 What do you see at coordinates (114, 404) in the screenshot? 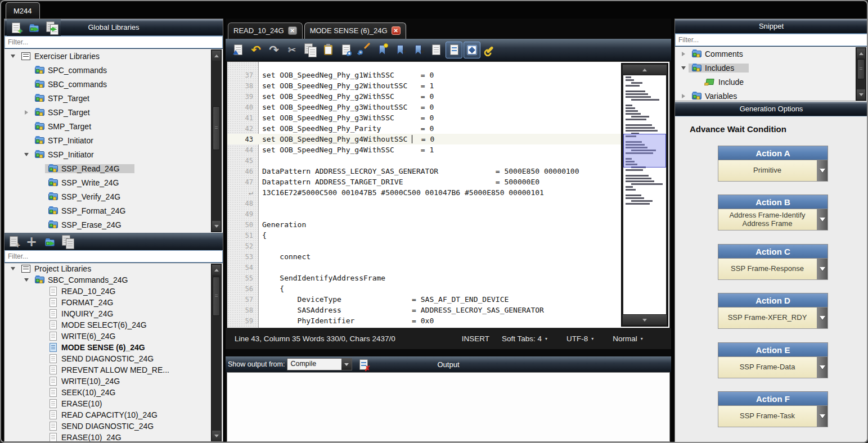
I see `tree-item-erase-10: ERASE(10)` at bounding box center [114, 404].